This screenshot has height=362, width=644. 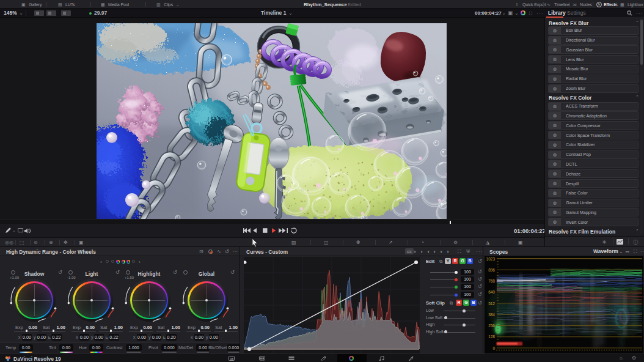 What do you see at coordinates (491, 314) in the screenshot?
I see `svg-text: 384` at bounding box center [491, 314].